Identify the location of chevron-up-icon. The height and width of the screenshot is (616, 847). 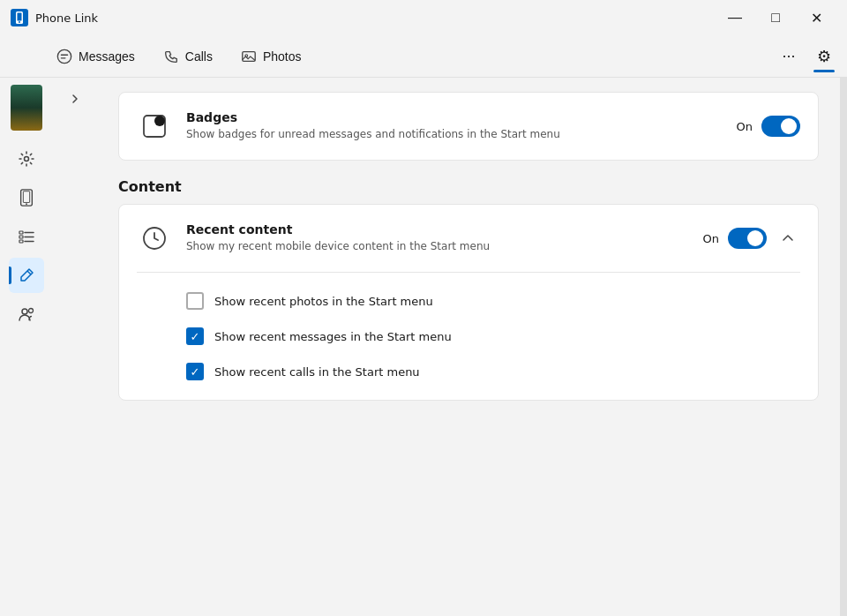
(788, 238).